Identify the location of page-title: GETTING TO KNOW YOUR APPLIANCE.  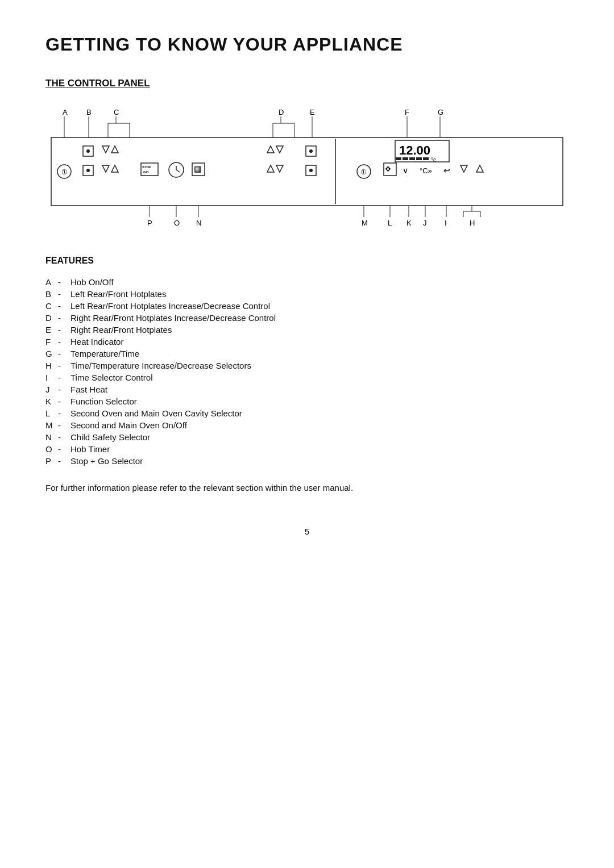
(307, 44).